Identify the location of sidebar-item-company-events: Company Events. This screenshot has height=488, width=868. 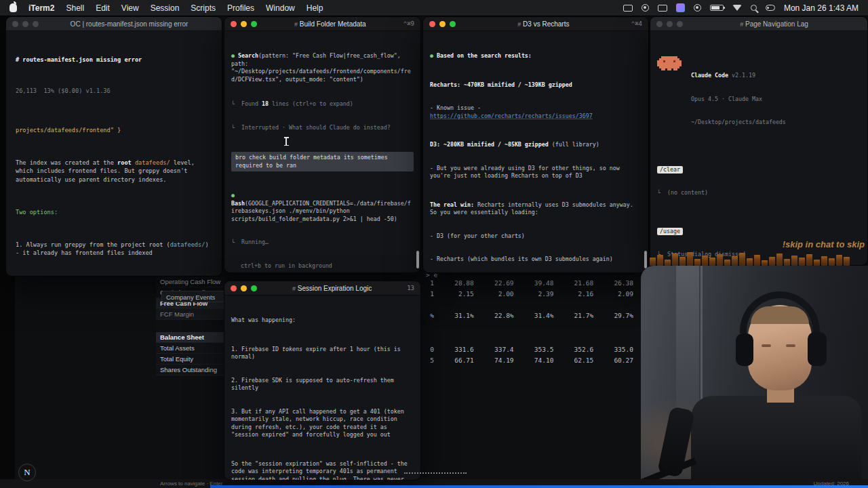
(193, 297).